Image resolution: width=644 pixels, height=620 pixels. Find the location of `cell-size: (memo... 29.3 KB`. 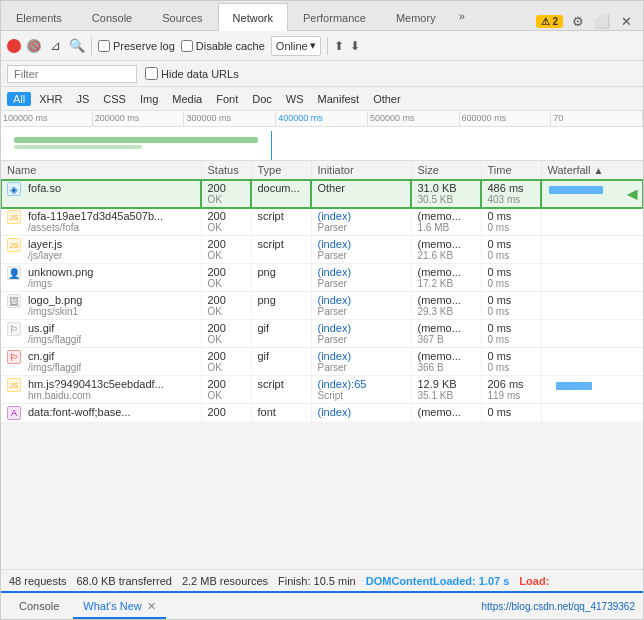

cell-size: (memo... 29.3 KB is located at coordinates (446, 306).